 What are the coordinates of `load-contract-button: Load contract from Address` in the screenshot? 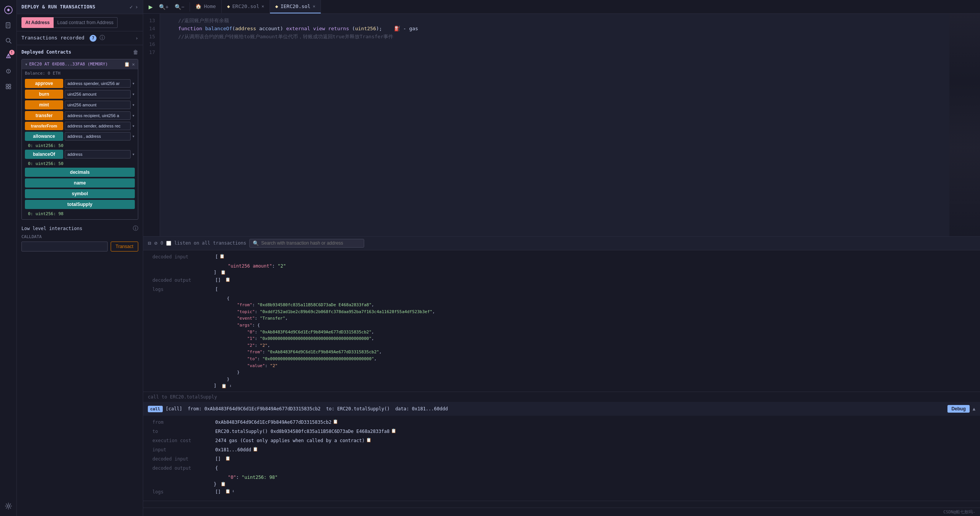 It's located at (86, 23).